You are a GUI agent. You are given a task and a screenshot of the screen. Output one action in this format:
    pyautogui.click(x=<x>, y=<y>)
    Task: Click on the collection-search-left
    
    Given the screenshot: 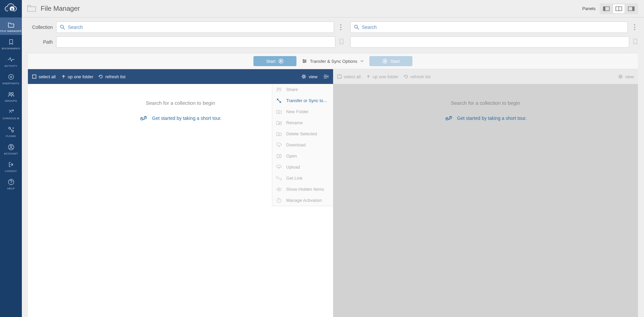 What is the action you would take?
    pyautogui.click(x=195, y=27)
    